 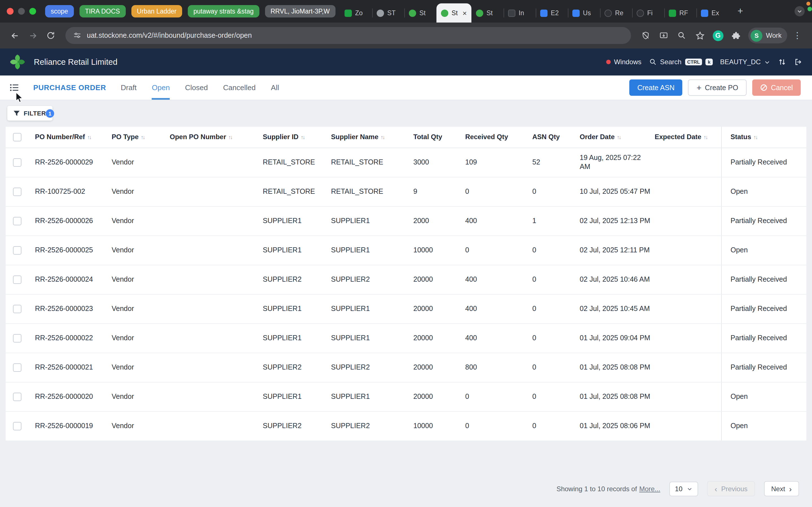 I want to click on column-header-received-qty: Received Qty, so click(x=492, y=137).